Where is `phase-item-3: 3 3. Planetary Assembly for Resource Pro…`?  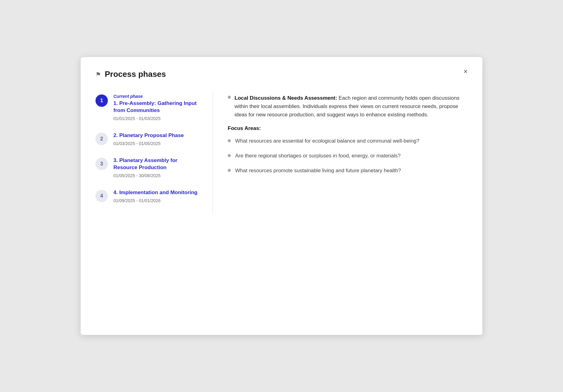 phase-item-3: 3 3. Planetary Assembly for Resource Pro… is located at coordinates (149, 168).